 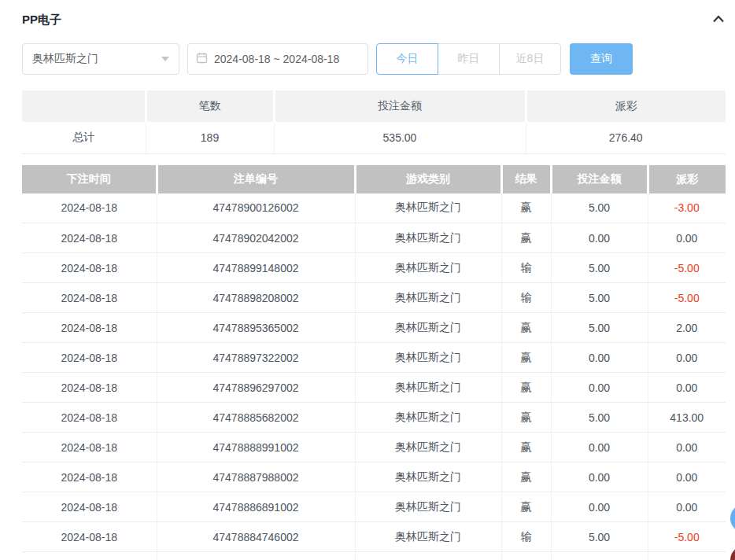 What do you see at coordinates (400, 106) in the screenshot?
I see `summary-header-bet-amount: 投注金额` at bounding box center [400, 106].